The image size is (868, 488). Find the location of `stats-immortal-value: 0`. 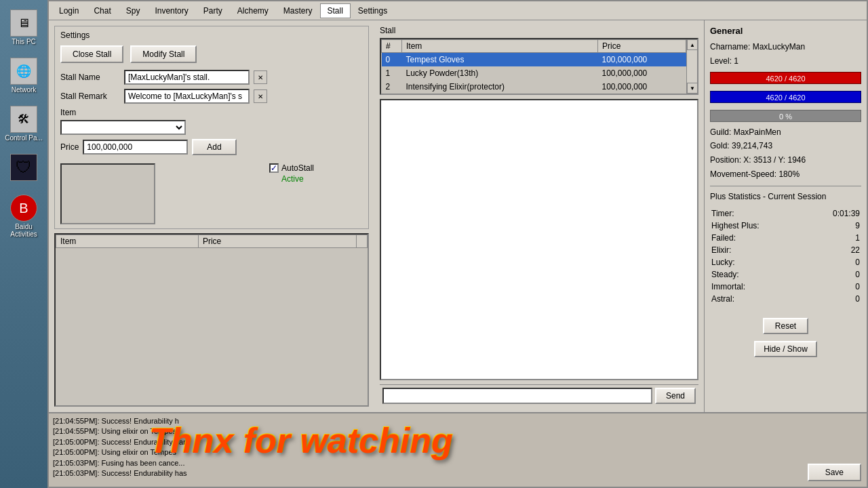

stats-immortal-value: 0 is located at coordinates (833, 287).